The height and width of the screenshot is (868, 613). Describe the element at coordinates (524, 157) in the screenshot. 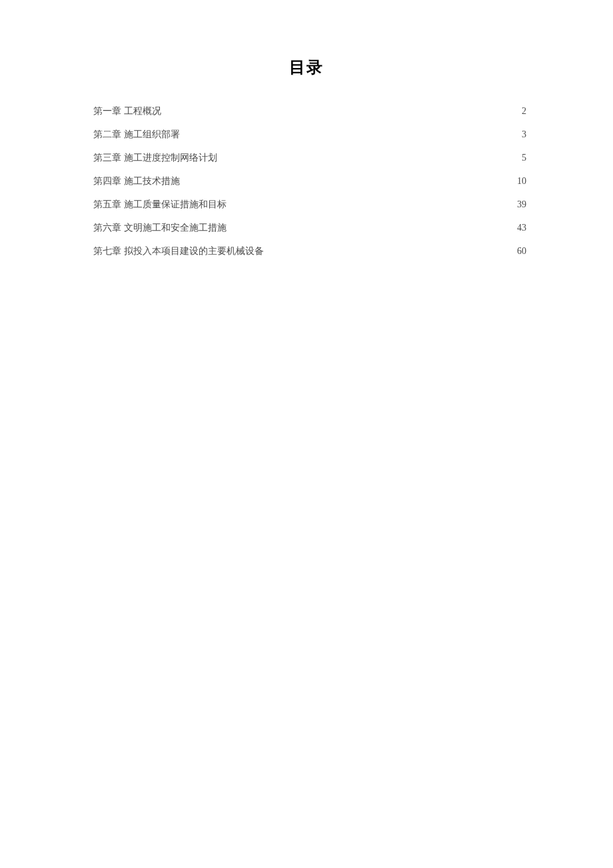

I see `toc-page: 5` at that location.